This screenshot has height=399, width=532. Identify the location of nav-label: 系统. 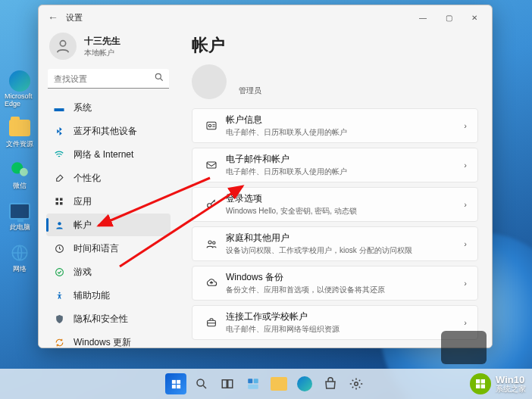
(83, 108).